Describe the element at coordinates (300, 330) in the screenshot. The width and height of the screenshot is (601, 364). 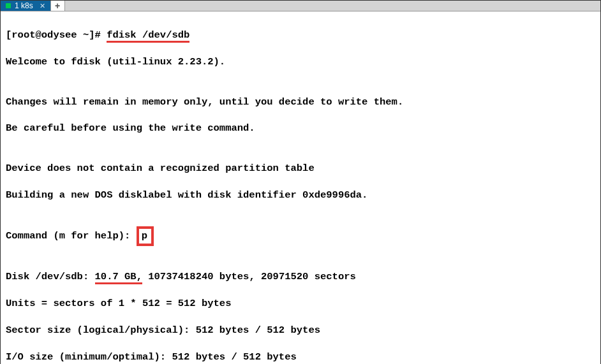
I see `output-line: Sector size (logical/physical): 512 byte…` at that location.